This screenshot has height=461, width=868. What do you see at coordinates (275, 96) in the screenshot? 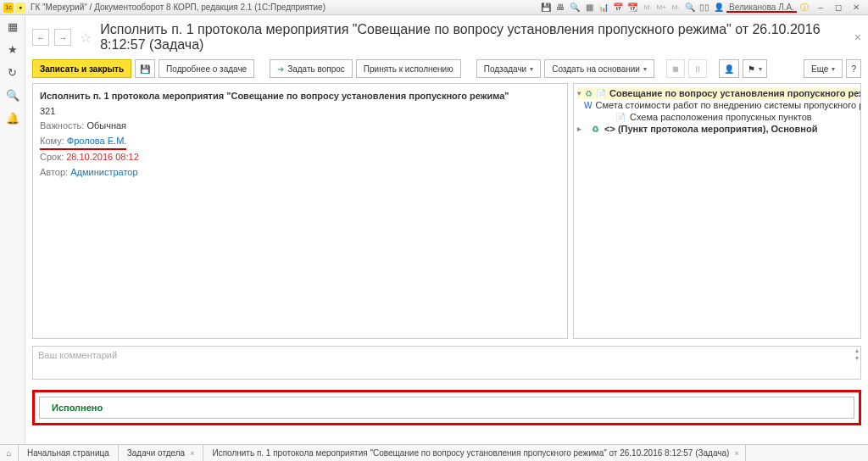
I see `task-title: Исполнить п. 1 протокола мероприятия "Со…` at bounding box center [275, 96].